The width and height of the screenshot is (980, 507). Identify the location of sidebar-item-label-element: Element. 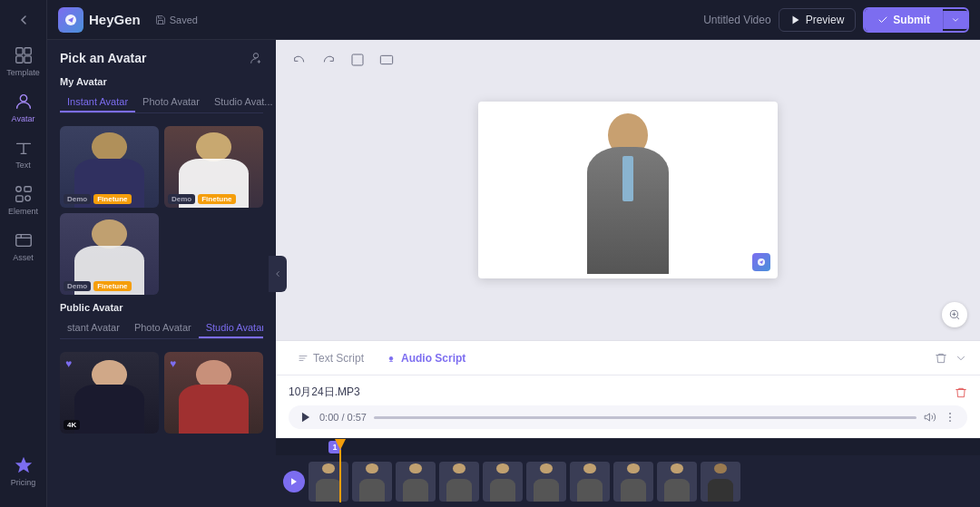
(24, 211).